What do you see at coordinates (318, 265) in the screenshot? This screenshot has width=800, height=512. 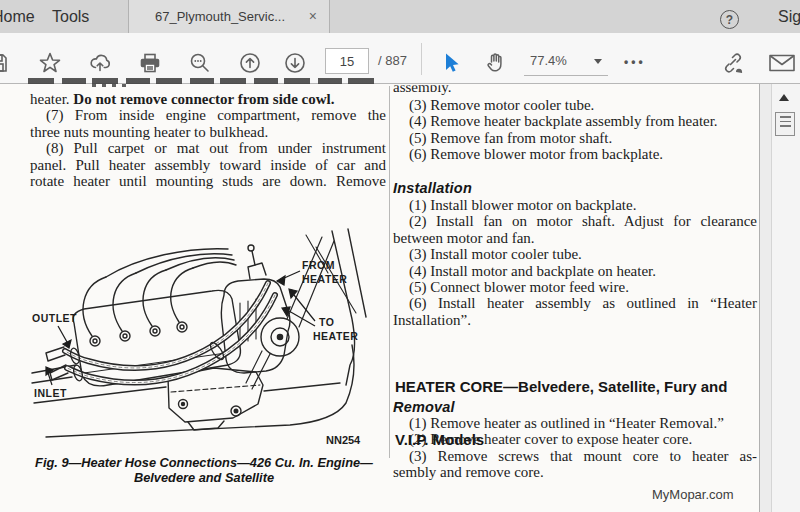 I see `figure-label-from: FROM` at bounding box center [318, 265].